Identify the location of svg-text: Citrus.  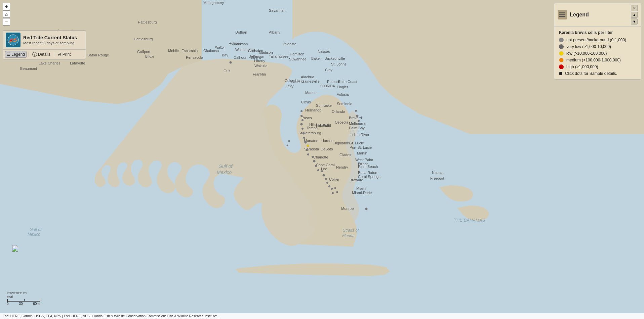
(306, 102).